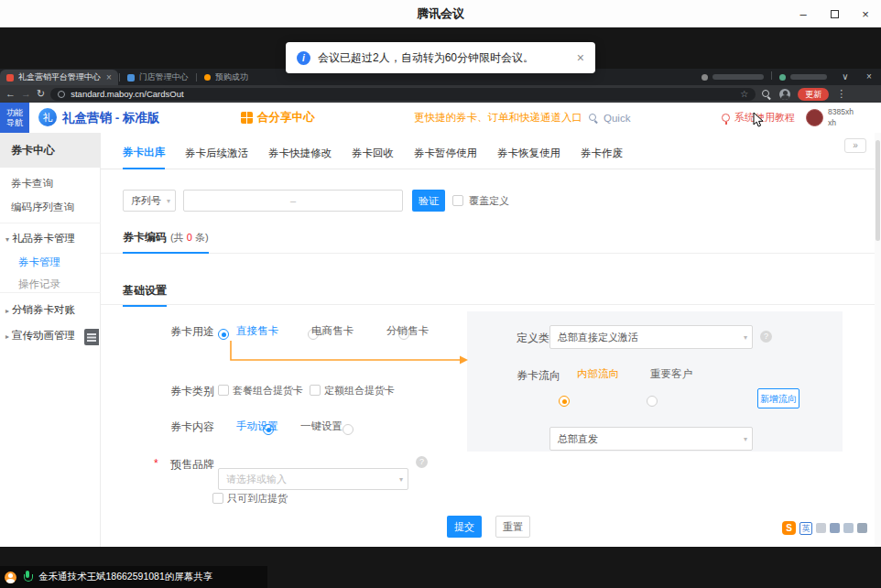  What do you see at coordinates (232, 77) in the screenshot?
I see `tab-label: 预购成功` at bounding box center [232, 77].